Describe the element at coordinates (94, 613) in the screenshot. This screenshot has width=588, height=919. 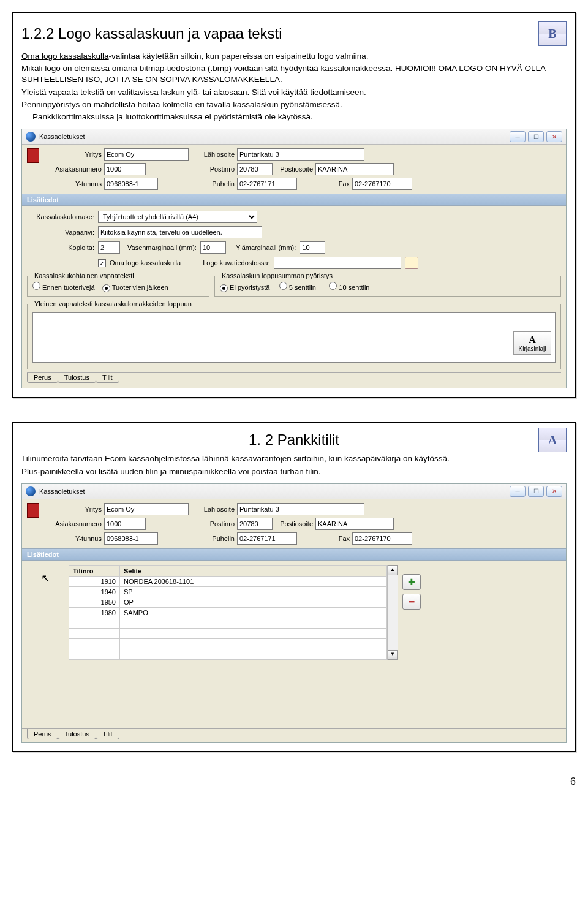
I see `cell-tilinro: 1980` at that location.